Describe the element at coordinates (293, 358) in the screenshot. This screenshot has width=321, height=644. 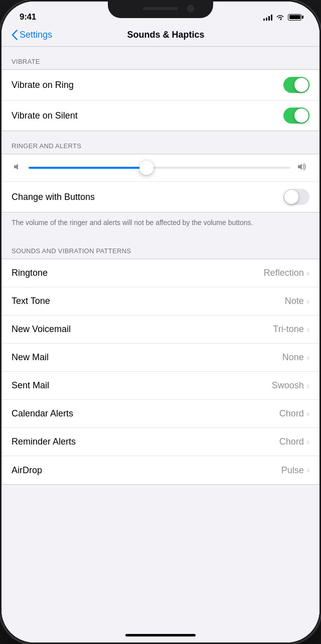
I see `new-mail-value: None` at that location.